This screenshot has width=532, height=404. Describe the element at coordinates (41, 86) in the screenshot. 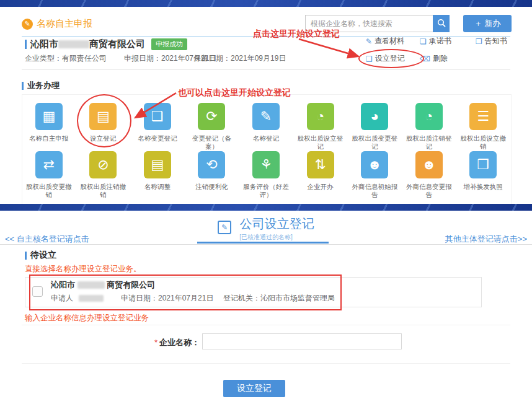

I see `business-section-title: 业务办理` at that location.